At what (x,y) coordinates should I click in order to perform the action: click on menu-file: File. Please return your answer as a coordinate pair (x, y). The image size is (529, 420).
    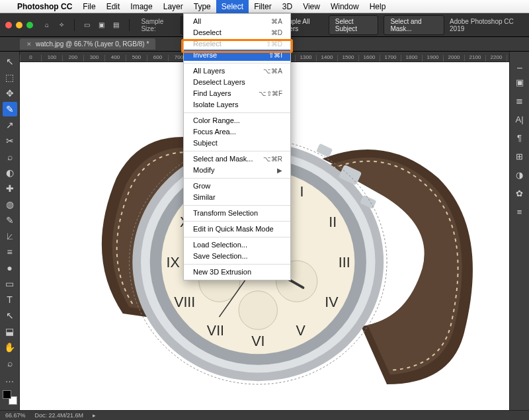
    Looking at the image, I should click on (89, 7).